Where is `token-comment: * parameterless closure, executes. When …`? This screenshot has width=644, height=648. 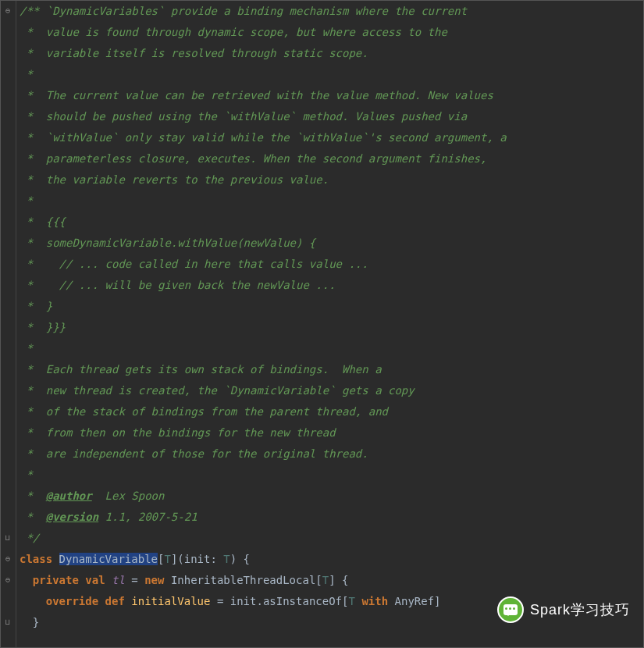
token-comment: * parameterless closure, executes. When … is located at coordinates (253, 158).